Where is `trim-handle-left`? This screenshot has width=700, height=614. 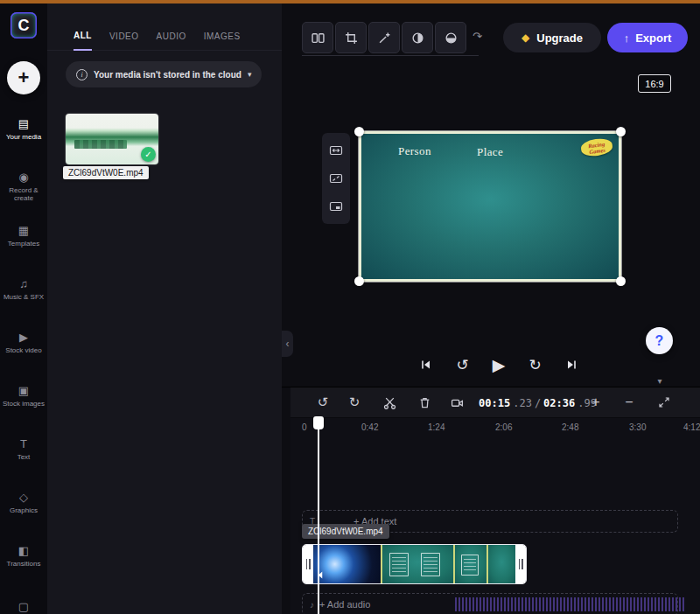
trim-handle-left is located at coordinates (308, 564).